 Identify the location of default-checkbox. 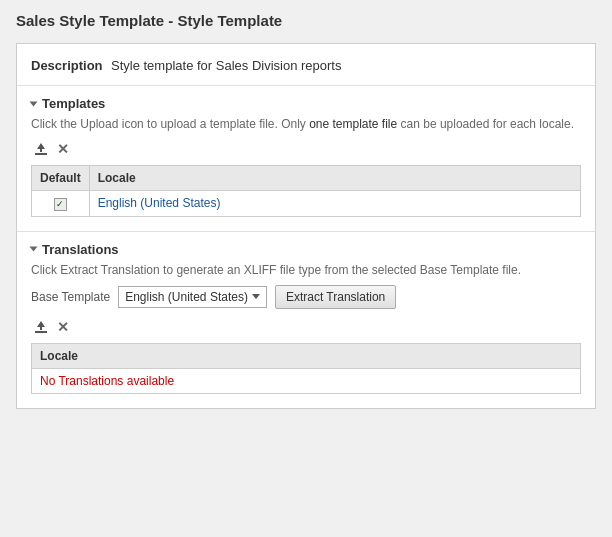
(60, 204).